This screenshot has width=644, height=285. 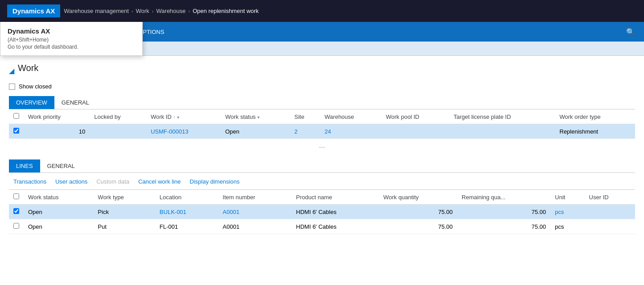 What do you see at coordinates (16, 197) in the screenshot?
I see `lines-col-check` at bounding box center [16, 197].